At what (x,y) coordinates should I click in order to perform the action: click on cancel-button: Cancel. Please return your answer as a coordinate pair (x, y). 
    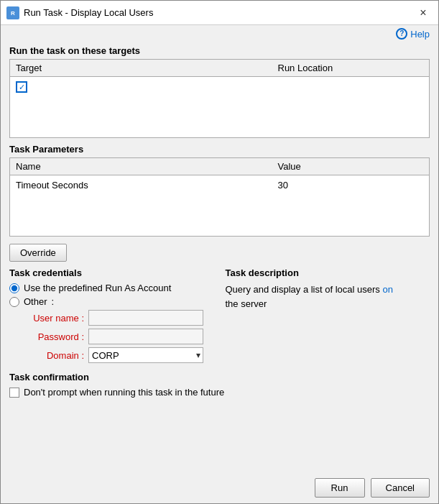
    Looking at the image, I should click on (400, 487).